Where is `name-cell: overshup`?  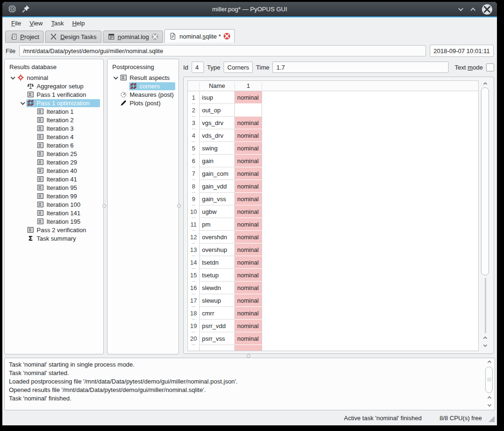 name-cell: overshup is located at coordinates (217, 250).